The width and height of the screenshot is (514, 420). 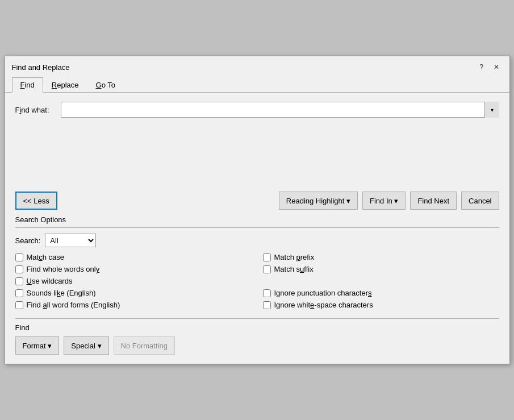 I want to click on tab-goto-label: Go To, so click(x=106, y=85).